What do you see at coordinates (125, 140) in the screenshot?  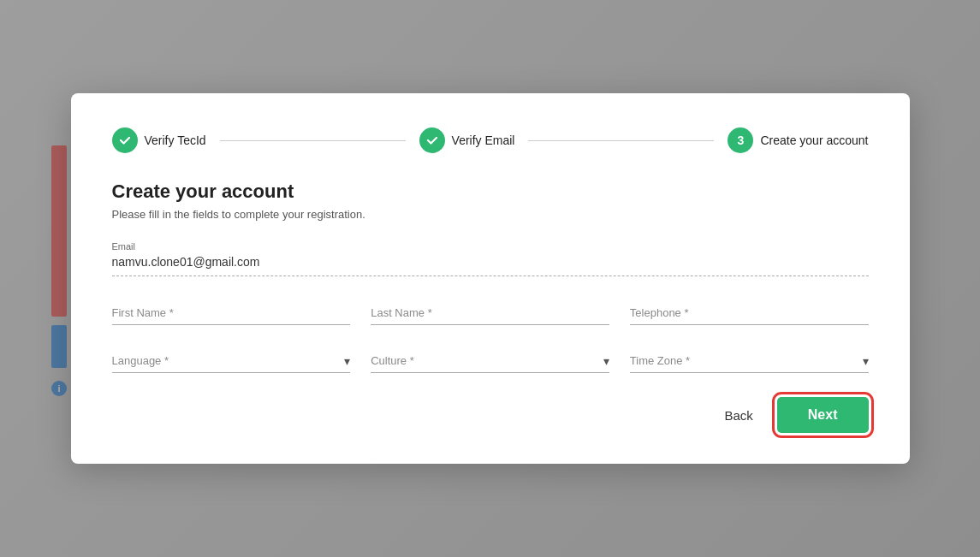 I see `step-1-circle` at bounding box center [125, 140].